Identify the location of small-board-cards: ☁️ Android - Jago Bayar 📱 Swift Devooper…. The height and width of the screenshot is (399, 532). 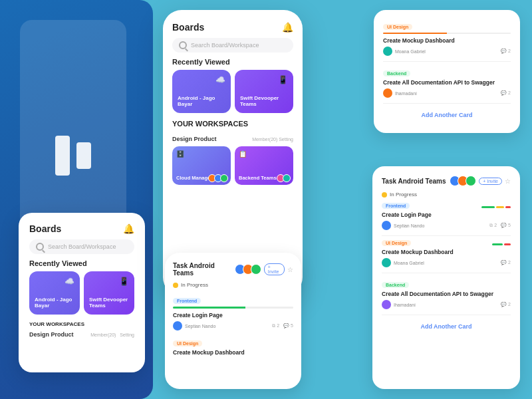
(82, 293).